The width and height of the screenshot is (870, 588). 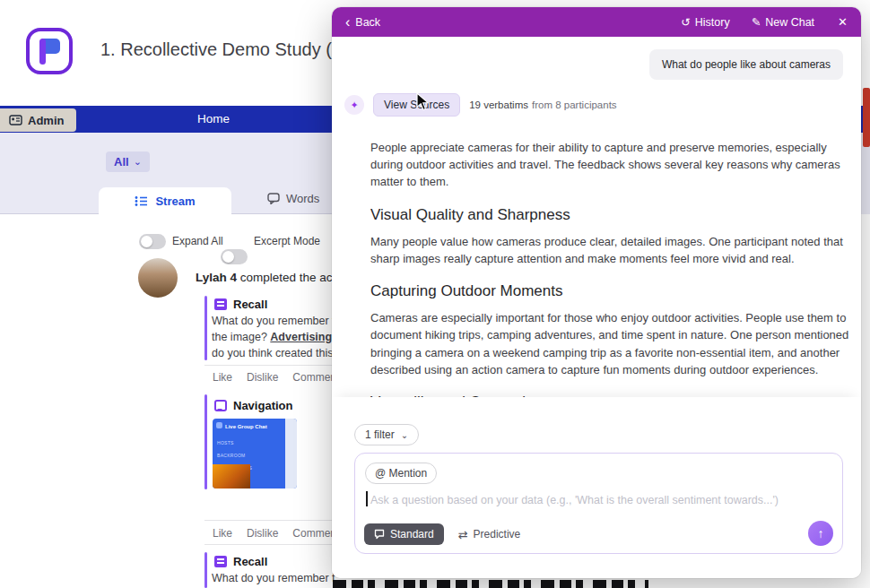 What do you see at coordinates (783, 22) in the screenshot?
I see `new-chat-button: ✎ New Chat` at bounding box center [783, 22].